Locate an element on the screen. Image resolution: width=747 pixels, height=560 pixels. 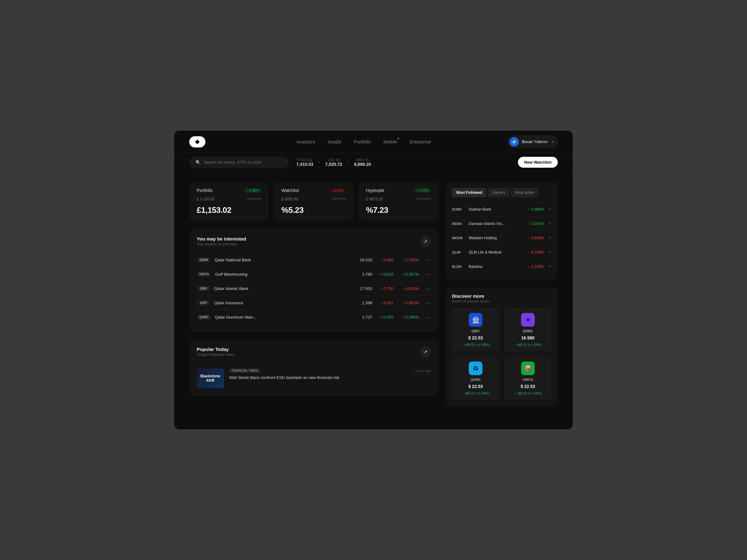
new-watchlist-button: New Watchlist is located at coordinates (538, 162).